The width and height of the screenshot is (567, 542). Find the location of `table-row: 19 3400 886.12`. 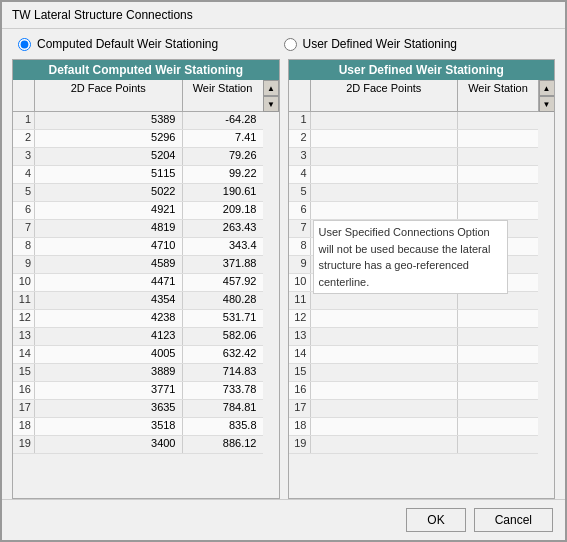

table-row: 19 3400 886.12 is located at coordinates (138, 445).